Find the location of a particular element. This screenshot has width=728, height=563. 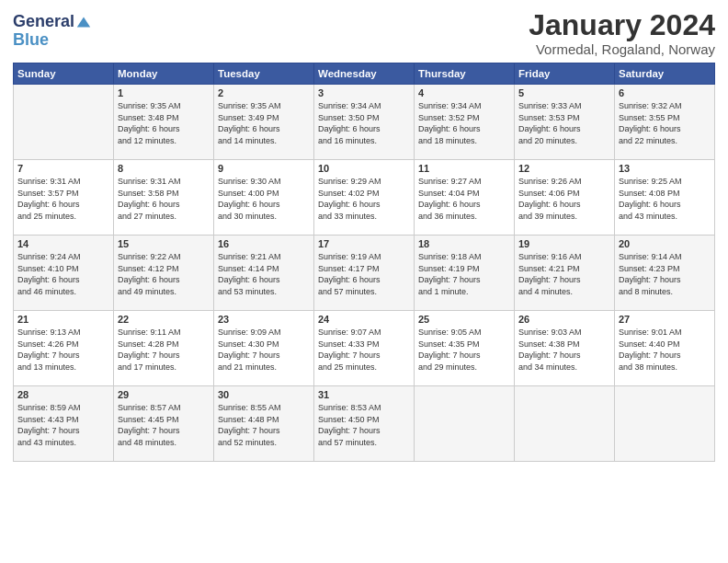

day-number: 5 is located at coordinates (564, 93).